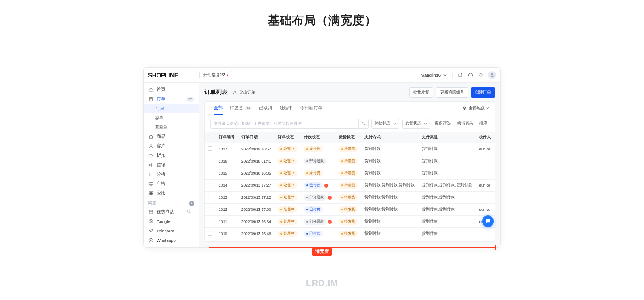 The image size is (644, 300). What do you see at coordinates (475, 108) in the screenshot?
I see `location-filter: 全部地点` at bounding box center [475, 108].